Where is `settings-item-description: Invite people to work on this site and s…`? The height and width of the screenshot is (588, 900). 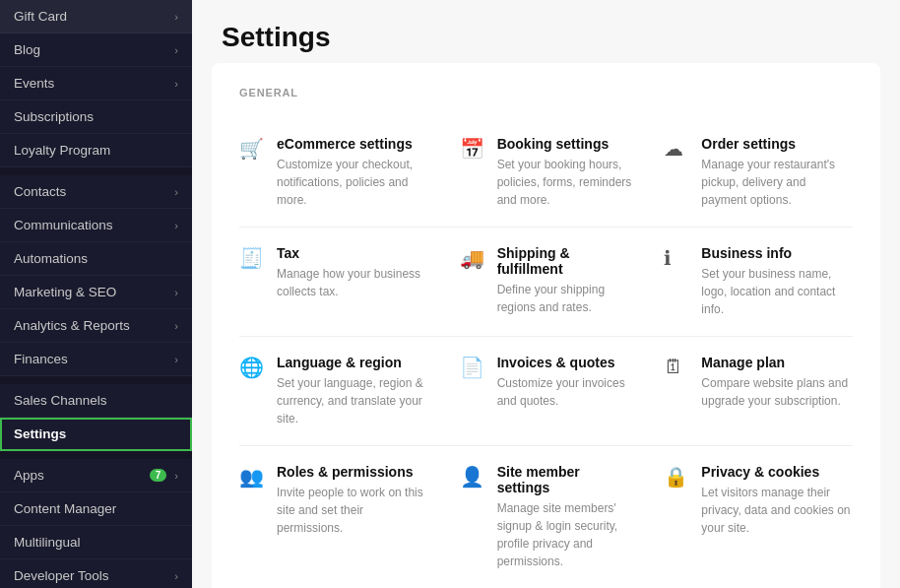 settings-item-description: Invite people to work on this site and s… is located at coordinates (353, 510).